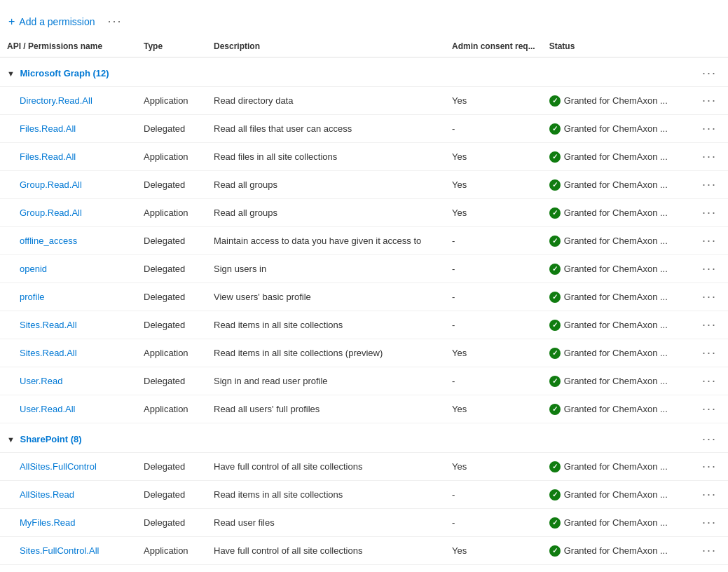 This screenshot has width=728, height=572. Describe the element at coordinates (69, 297) in the screenshot. I see `permission-name-0-7: profile` at that location.